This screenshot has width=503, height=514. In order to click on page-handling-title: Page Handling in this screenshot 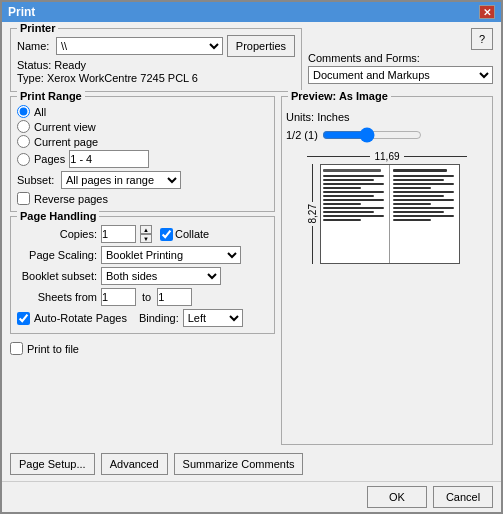, I will do `click(58, 216)`.